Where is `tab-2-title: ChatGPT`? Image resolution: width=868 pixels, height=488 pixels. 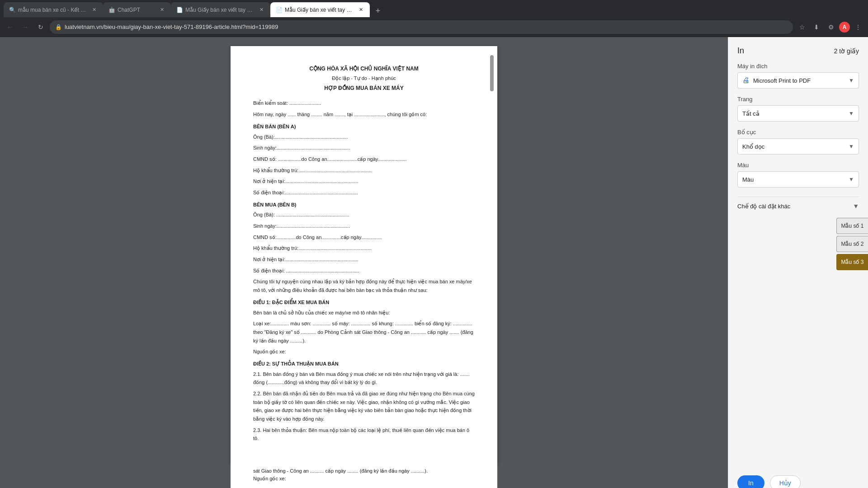
tab-2-title: ChatGPT is located at coordinates (137, 10).